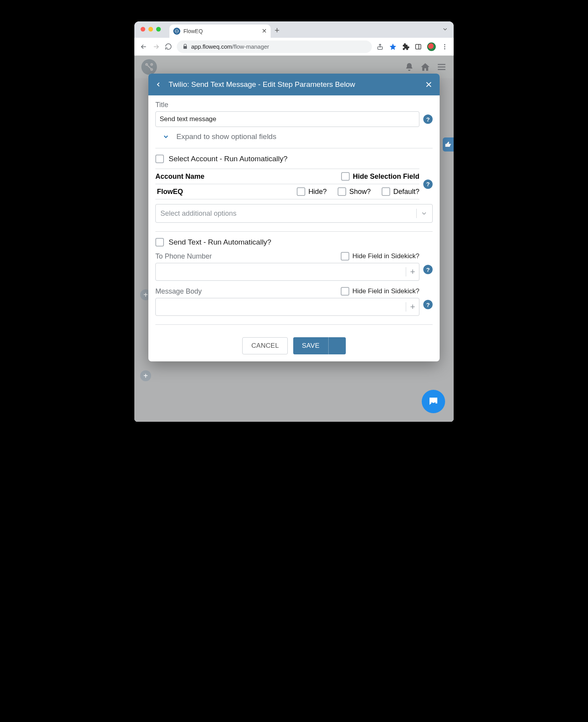 The image size is (588, 722). What do you see at coordinates (345, 291) in the screenshot?
I see `body-hide-checkbox` at bounding box center [345, 291].